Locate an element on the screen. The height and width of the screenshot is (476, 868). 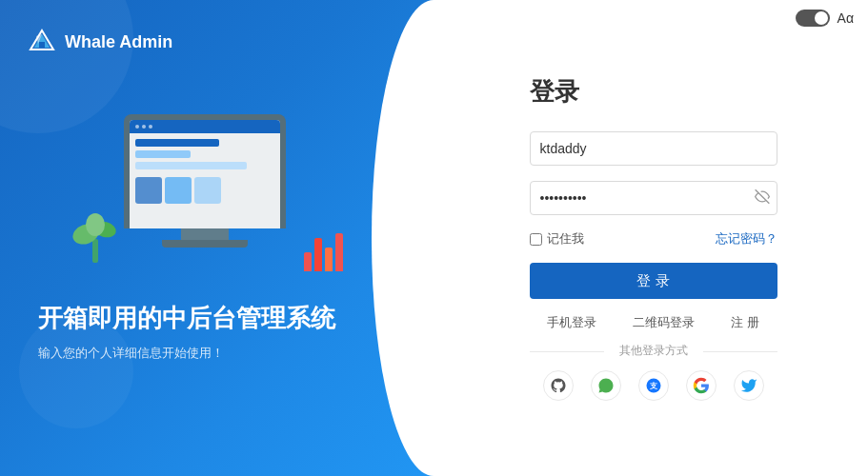
register-option: 注 册 is located at coordinates (745, 323).